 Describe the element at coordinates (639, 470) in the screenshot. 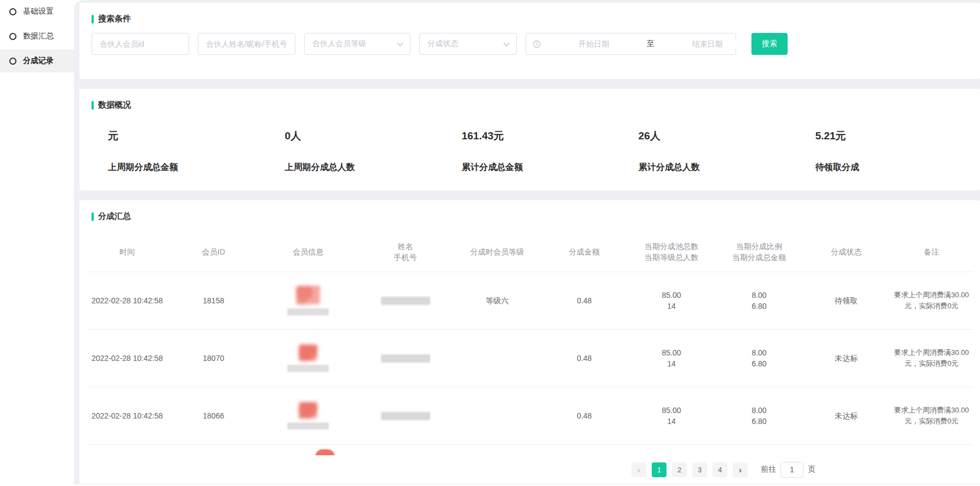

I see `prev-page-button: ‹` at that location.